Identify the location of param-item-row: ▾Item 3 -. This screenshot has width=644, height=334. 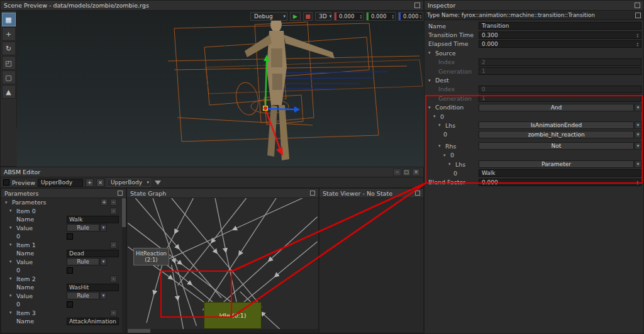
(62, 313).